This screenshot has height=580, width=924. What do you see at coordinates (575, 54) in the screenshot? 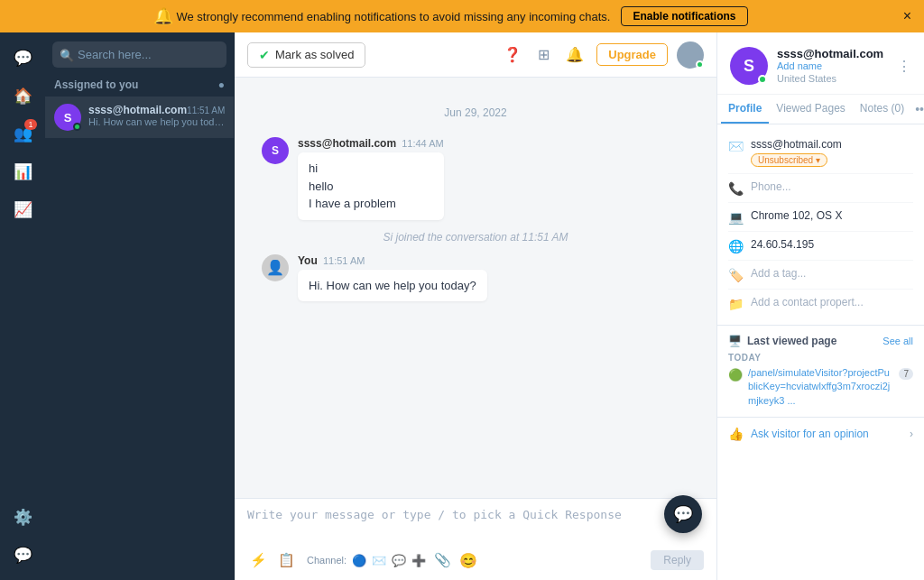
I see `bell-icon: 🔔` at bounding box center [575, 54].